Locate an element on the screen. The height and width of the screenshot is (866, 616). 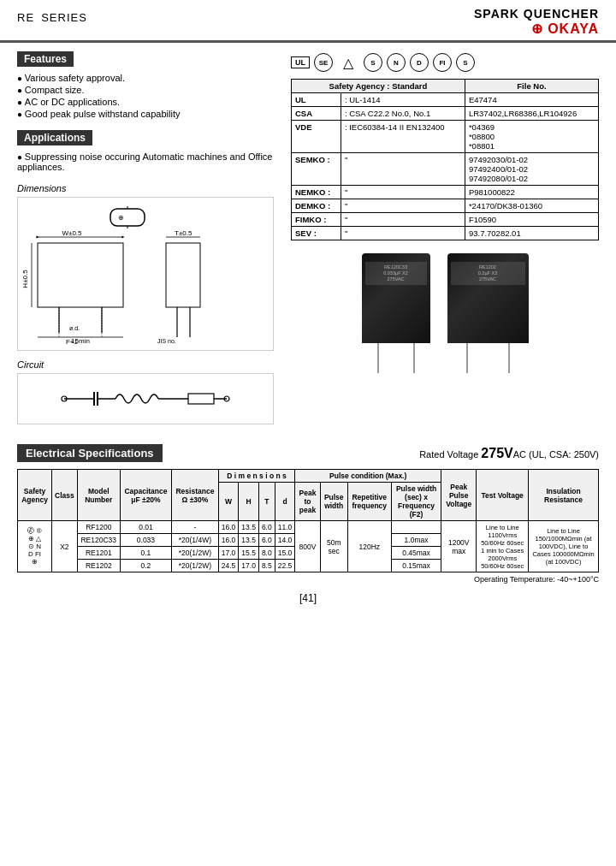
model-cell: RE120C33 is located at coordinates (98, 541).